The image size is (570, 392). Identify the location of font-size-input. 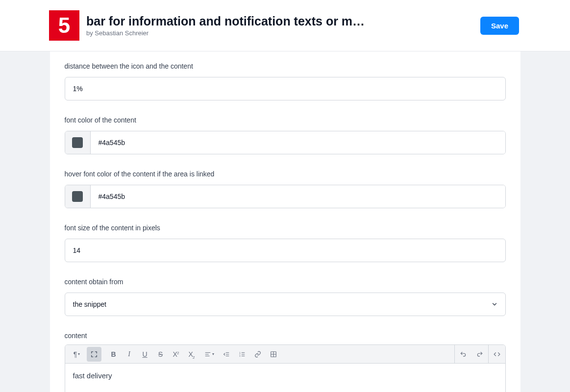
(285, 250).